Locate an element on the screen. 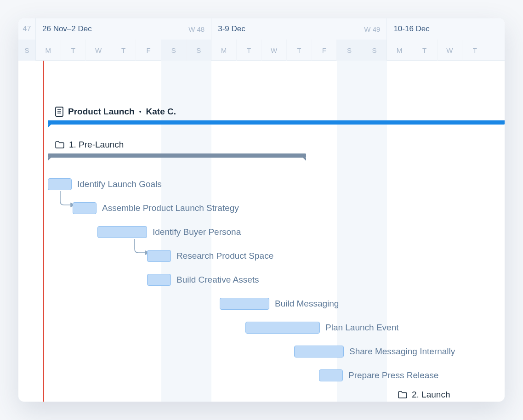 Image resolution: width=523 pixels, height=420 pixels. week-cell: 3-9 Dec W 49 is located at coordinates (299, 29).